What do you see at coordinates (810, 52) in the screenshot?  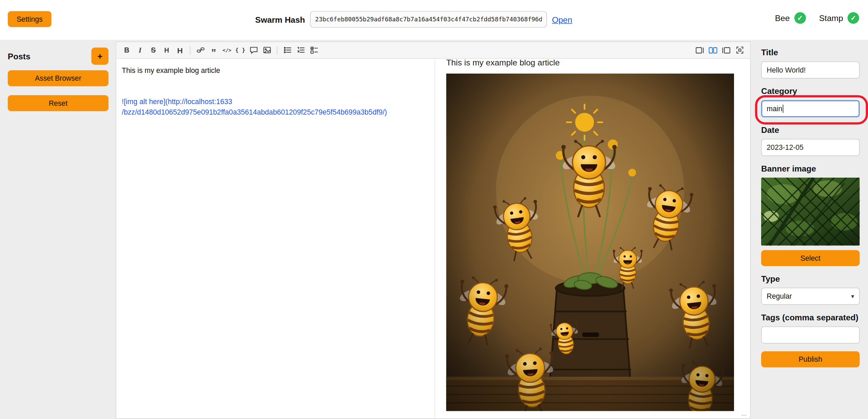 I see `title-label: Title` at bounding box center [810, 52].